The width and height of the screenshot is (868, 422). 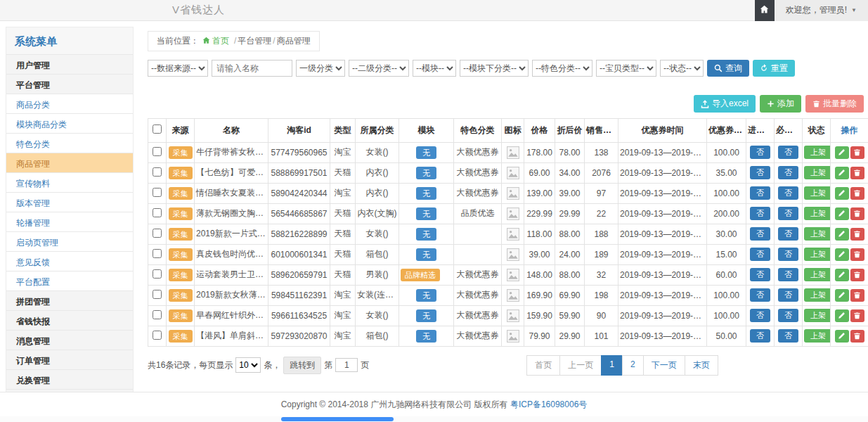 I want to click on icp-link: 粤ICP备16098006号, so click(x=548, y=404).